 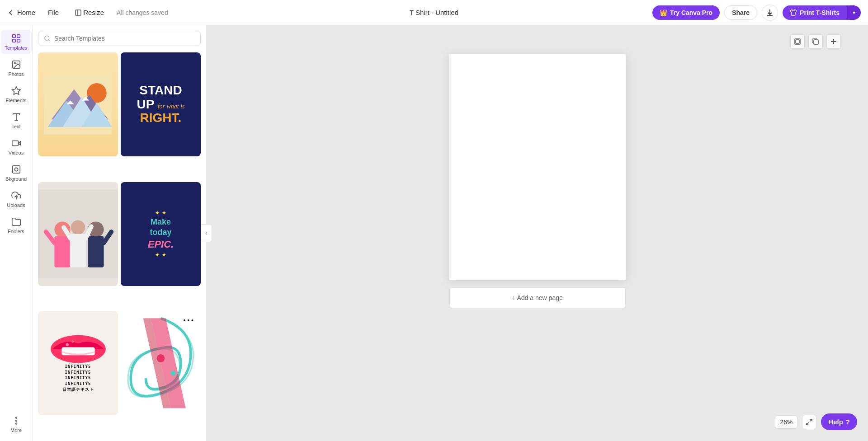 What do you see at coordinates (816, 422) in the screenshot?
I see `bottom-right-controls: 26% Help ?` at bounding box center [816, 422].